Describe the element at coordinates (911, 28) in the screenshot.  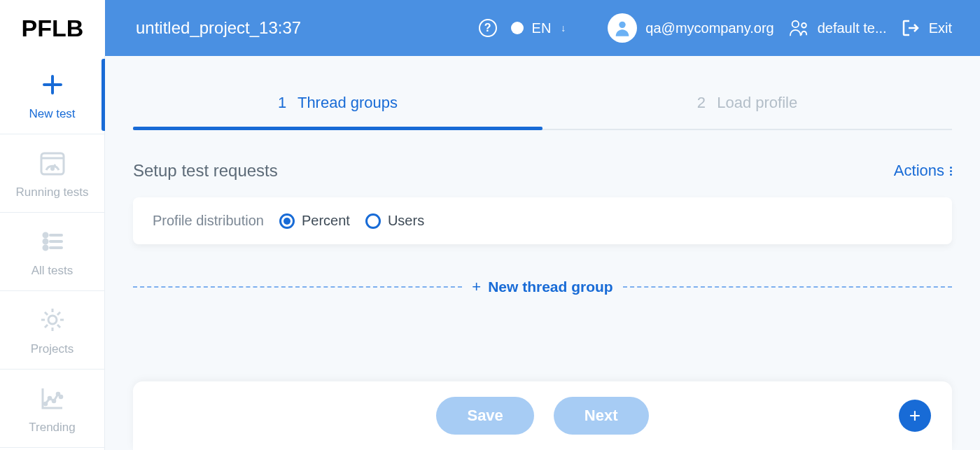
I see `exit-icon` at that location.